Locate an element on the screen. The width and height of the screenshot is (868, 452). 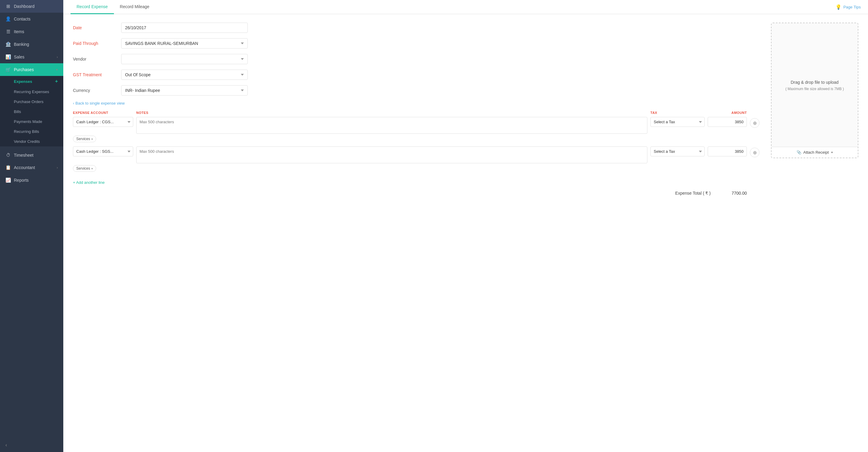
col-notes: NOTES is located at coordinates (392, 112).